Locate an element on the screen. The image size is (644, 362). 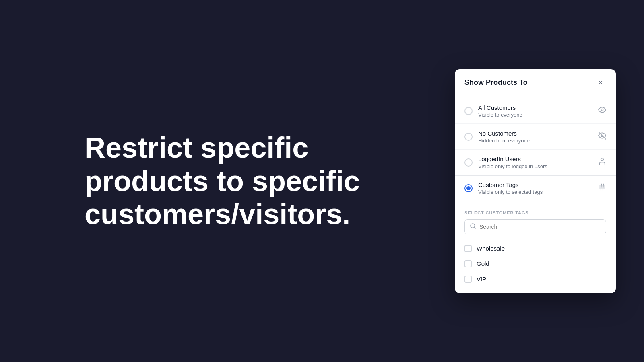
modal-options-list: All Customers Visible to everyone No Cus… is located at coordinates (535, 150).